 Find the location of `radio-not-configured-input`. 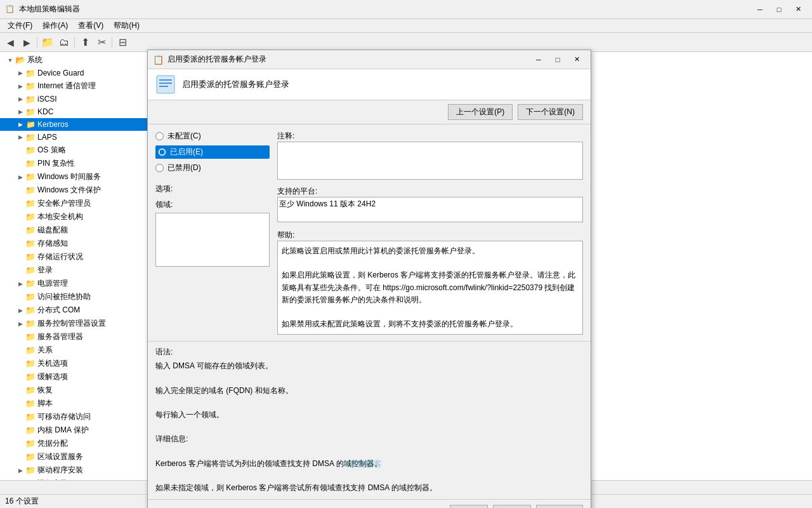

radio-not-configured-input is located at coordinates (160, 136).